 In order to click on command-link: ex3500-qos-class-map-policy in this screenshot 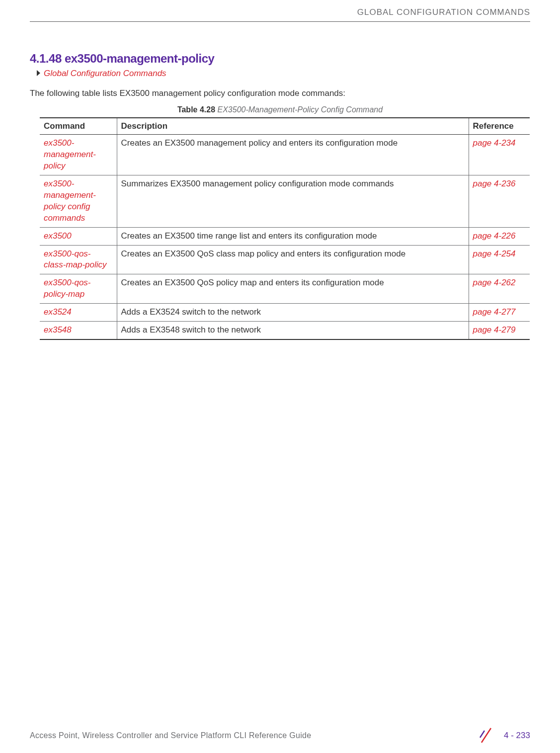, I will do `click(76, 259)`.